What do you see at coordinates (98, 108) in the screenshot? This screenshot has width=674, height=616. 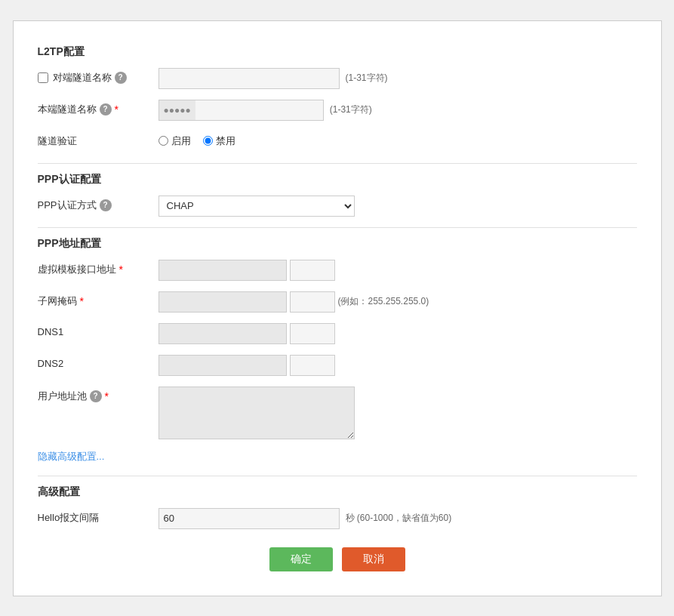 I see `local-tunnel-name-label: 本端隧道名称 ? *` at bounding box center [98, 108].